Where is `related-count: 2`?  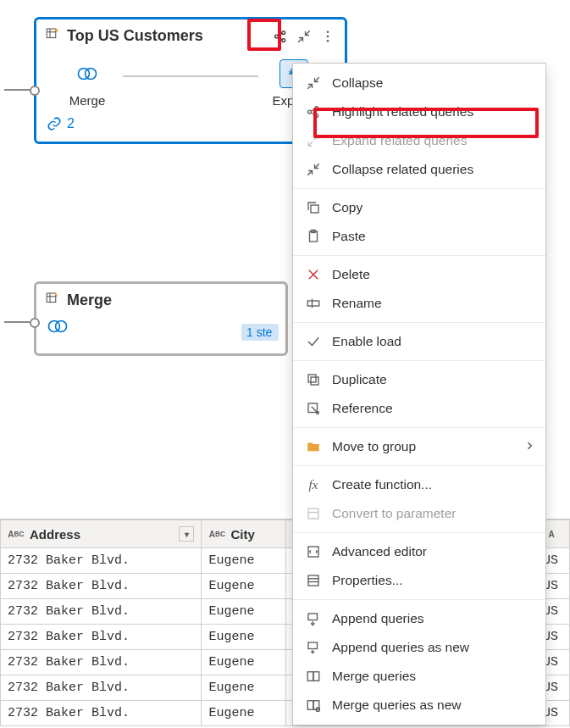 related-count: 2 is located at coordinates (191, 124).